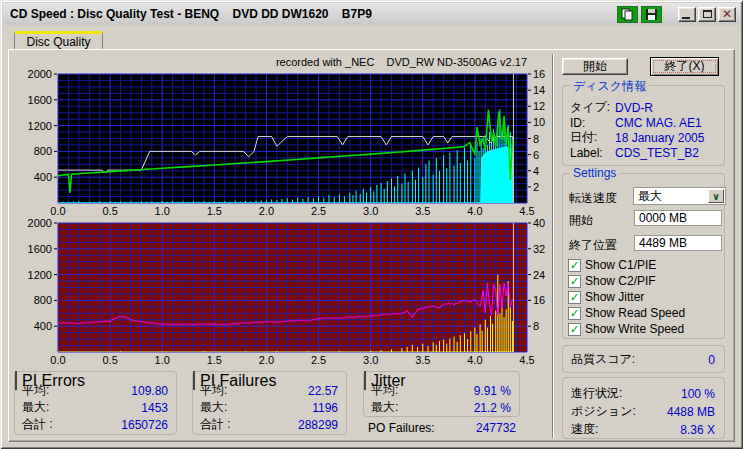  I want to click on stop-button-label: 終了(X), so click(685, 66).